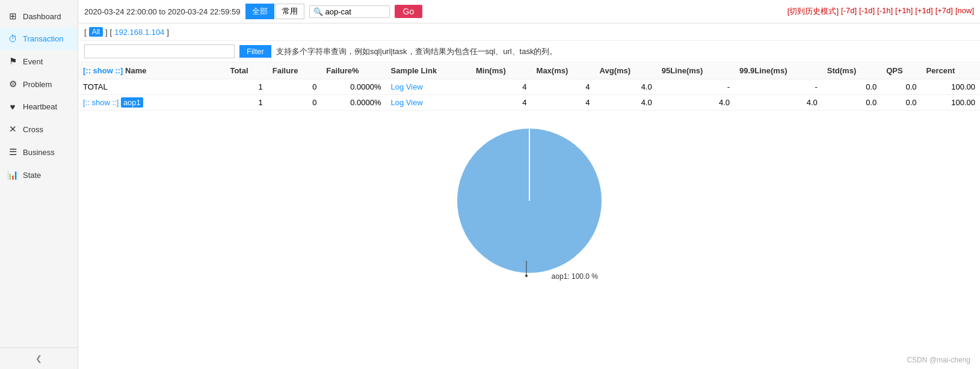 This screenshot has width=980, height=369. I want to click on cell-max-1: 4, so click(563, 87).